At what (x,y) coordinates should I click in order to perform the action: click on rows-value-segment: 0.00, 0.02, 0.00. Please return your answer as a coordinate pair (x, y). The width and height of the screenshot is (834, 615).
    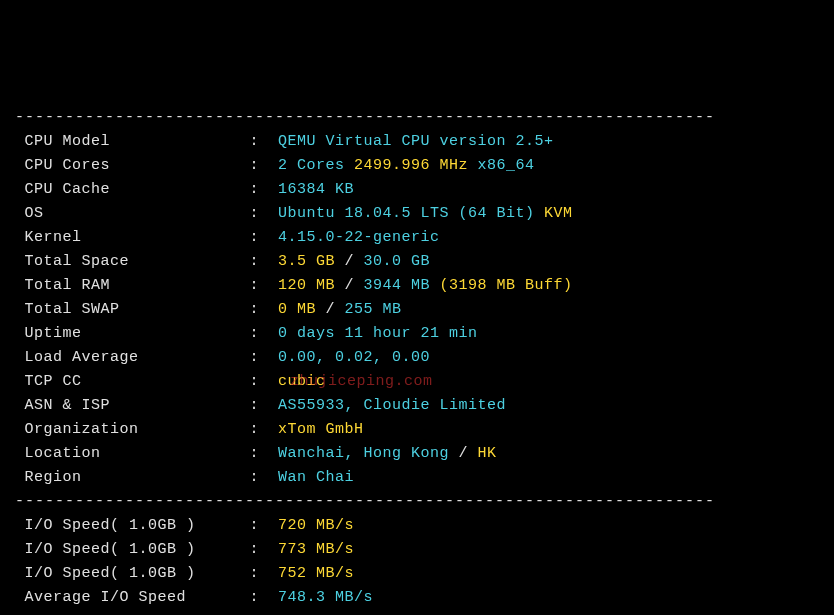
    Looking at the image, I should click on (354, 358).